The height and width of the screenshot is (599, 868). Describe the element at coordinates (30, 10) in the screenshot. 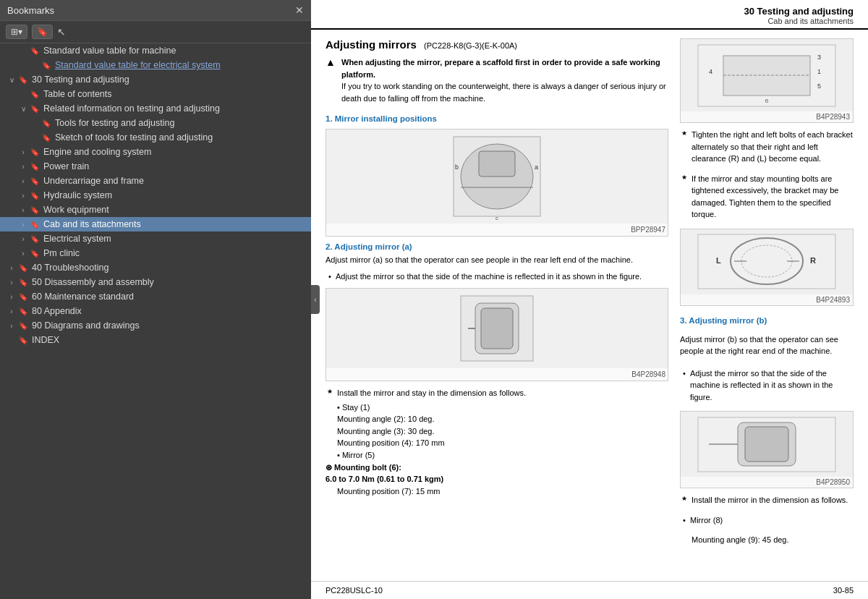

I see `sidebar-title: Bookmarks` at that location.